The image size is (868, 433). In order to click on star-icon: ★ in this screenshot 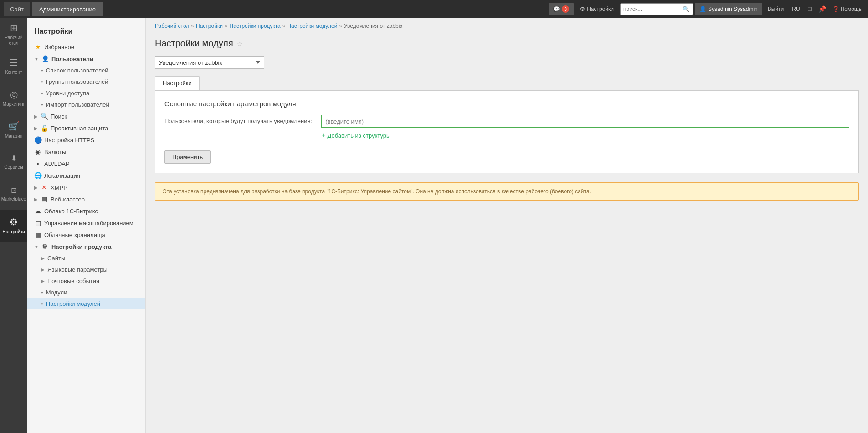, I will do `click(38, 47)`.